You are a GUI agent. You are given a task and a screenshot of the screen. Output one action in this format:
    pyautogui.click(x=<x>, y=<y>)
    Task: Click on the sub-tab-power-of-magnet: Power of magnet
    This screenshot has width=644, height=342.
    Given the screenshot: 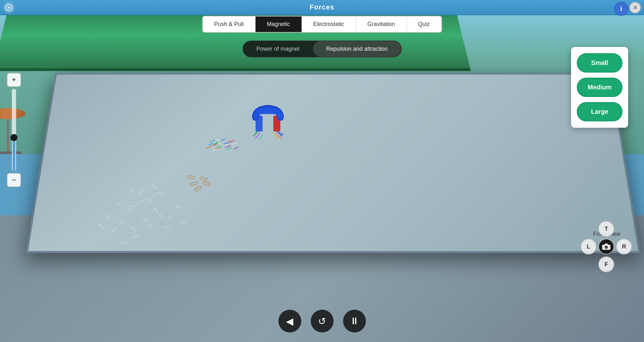 What is the action you would take?
    pyautogui.click(x=278, y=49)
    